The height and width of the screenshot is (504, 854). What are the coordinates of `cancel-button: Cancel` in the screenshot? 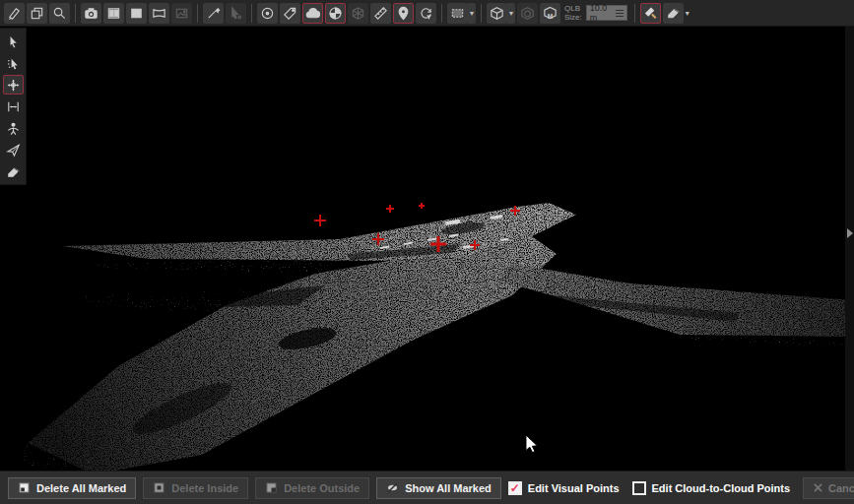 It's located at (828, 488).